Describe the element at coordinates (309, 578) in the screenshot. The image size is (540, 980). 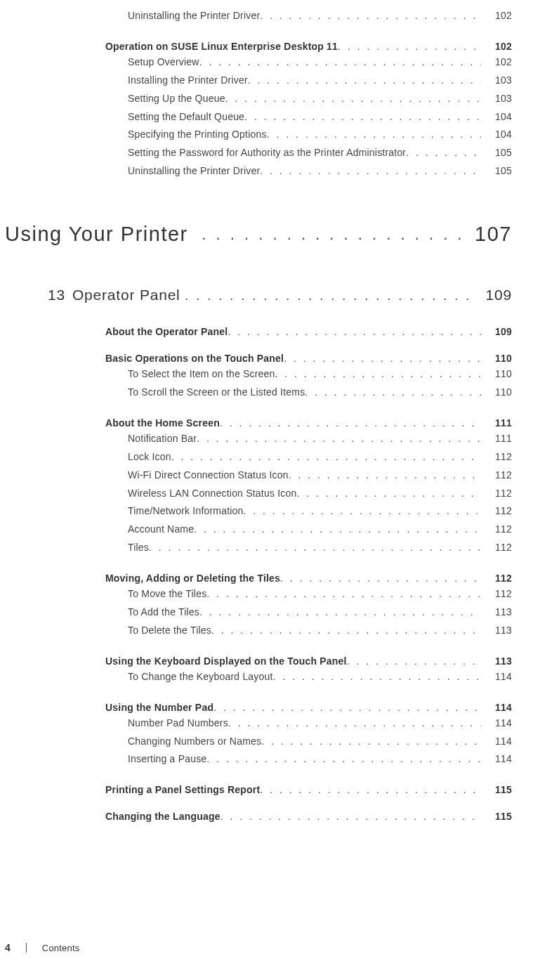
I see `toc-section: Moving, Adding or Deleting the Tiles112` at that location.